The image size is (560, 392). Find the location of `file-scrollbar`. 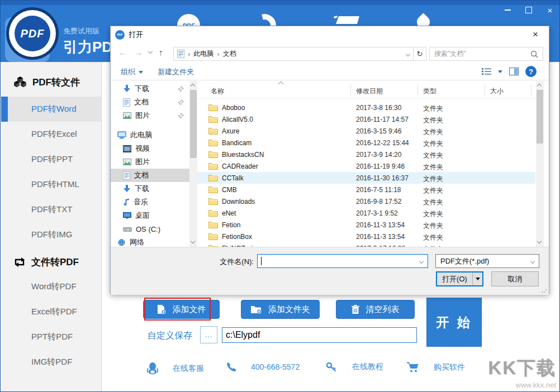

file-scrollbar is located at coordinates (540, 164).